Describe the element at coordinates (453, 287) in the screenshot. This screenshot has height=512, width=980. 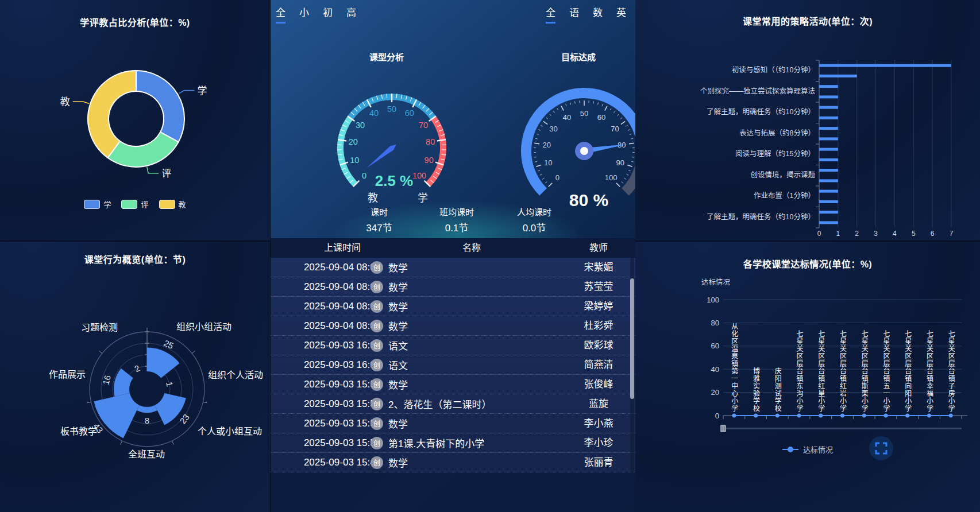
I see `table-row: 2025-09-04 08:00创数学苏莹莹` at that location.